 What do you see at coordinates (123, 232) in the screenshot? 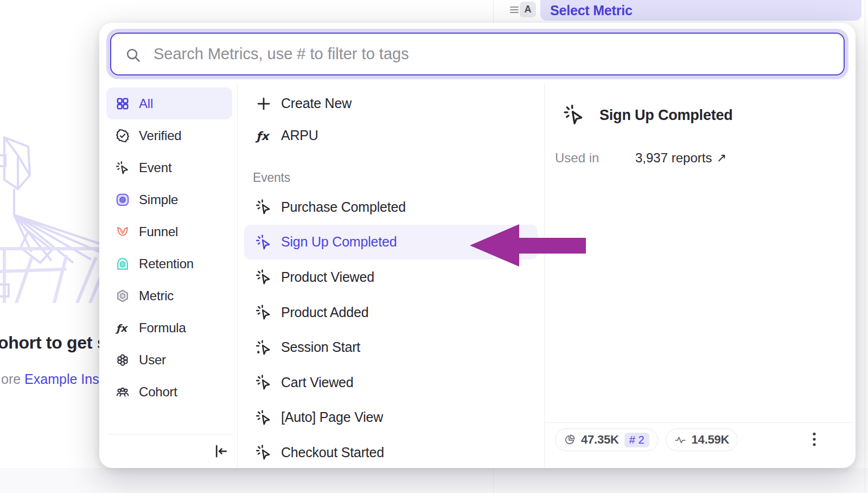
I see `funnel-icon` at bounding box center [123, 232].